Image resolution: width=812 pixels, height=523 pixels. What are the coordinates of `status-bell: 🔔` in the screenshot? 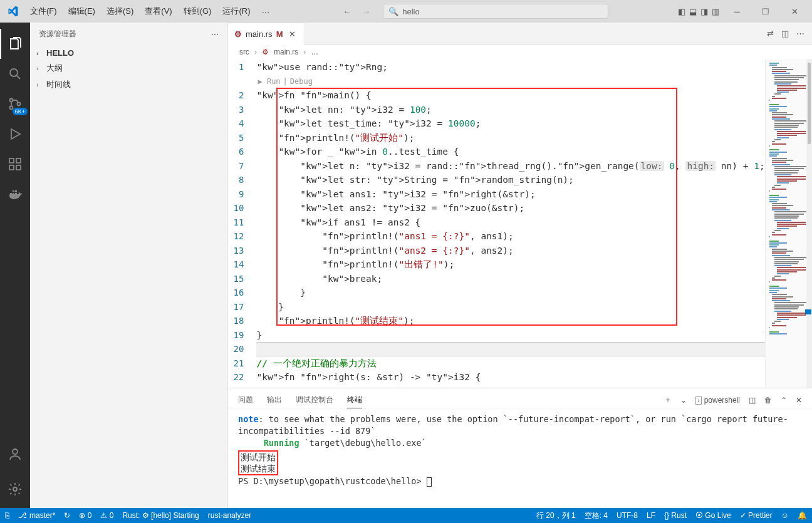 It's located at (802, 516).